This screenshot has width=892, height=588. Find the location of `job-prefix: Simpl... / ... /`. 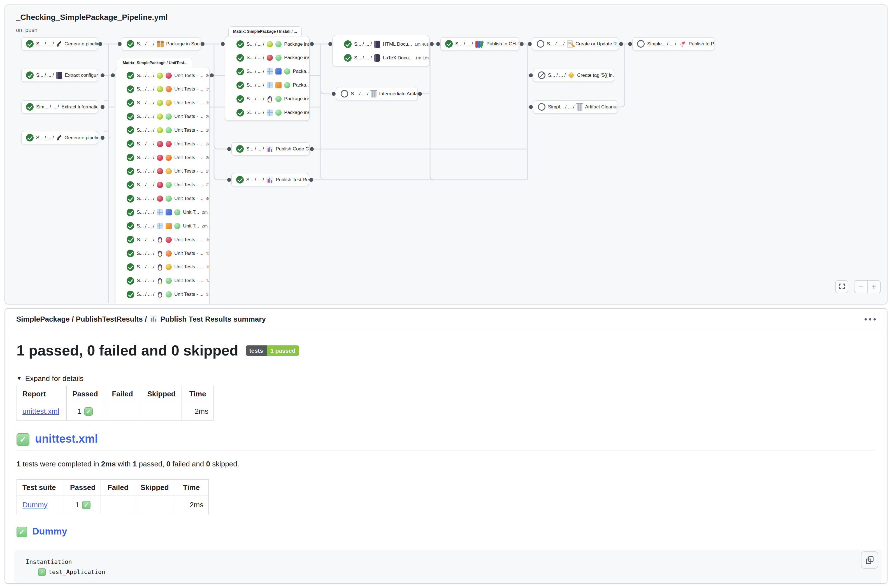

job-prefix: Simpl... / ... / is located at coordinates (561, 107).